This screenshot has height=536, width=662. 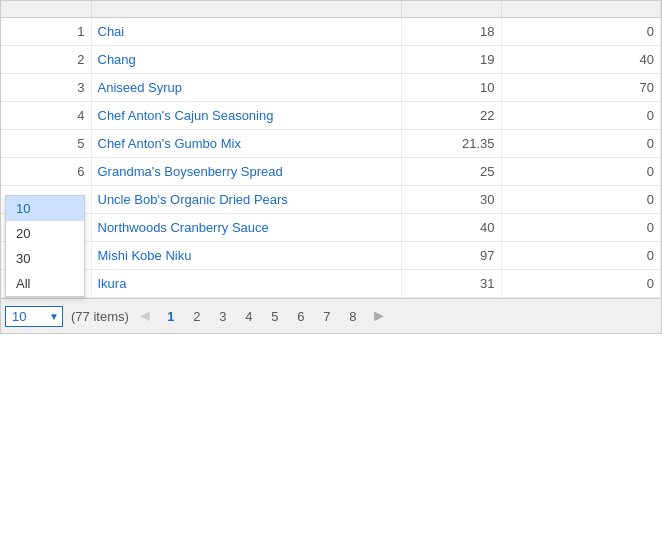 What do you see at coordinates (331, 10) in the screenshot?
I see `table-header` at bounding box center [331, 10].